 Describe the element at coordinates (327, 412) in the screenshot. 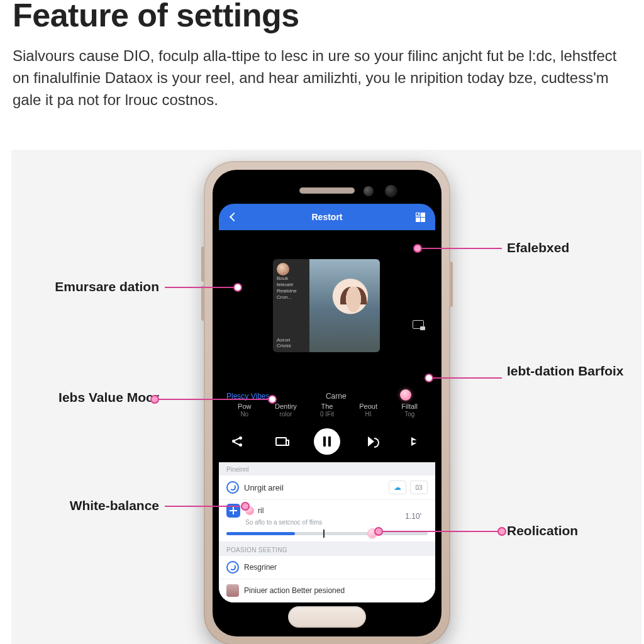

I see `tab-columns: Pow No Dentiry rolor The 0 IFit Peout` at that location.